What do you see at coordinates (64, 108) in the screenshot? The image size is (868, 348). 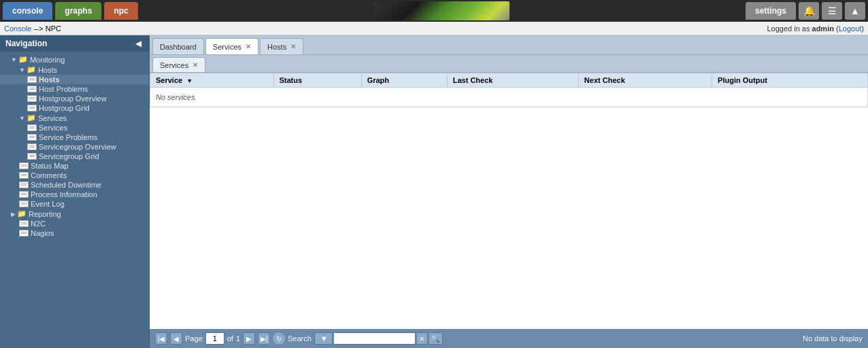 I see `hostgroup-grid-label: Hostgroup Grid` at bounding box center [64, 108].